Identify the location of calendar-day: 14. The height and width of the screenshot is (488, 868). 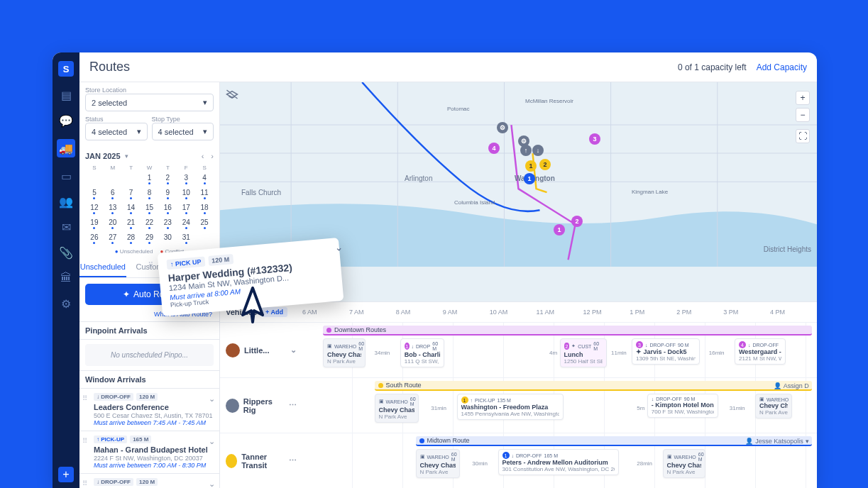
(131, 209).